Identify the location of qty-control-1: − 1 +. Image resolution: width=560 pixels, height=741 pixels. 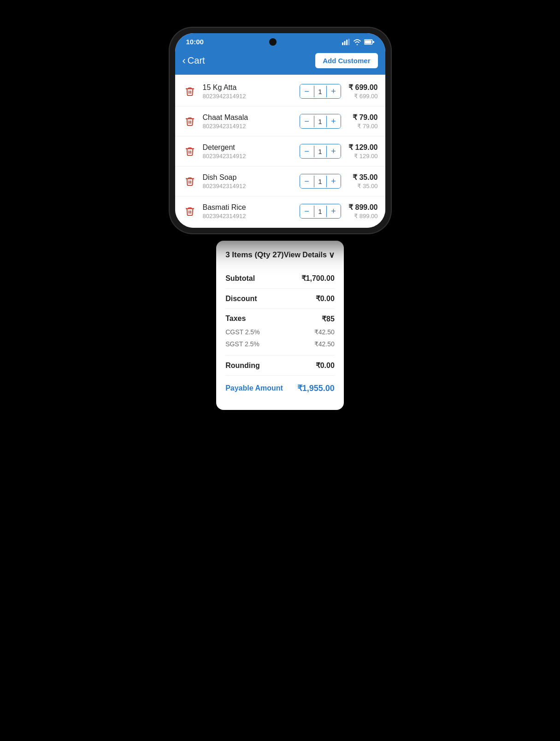
(320, 121).